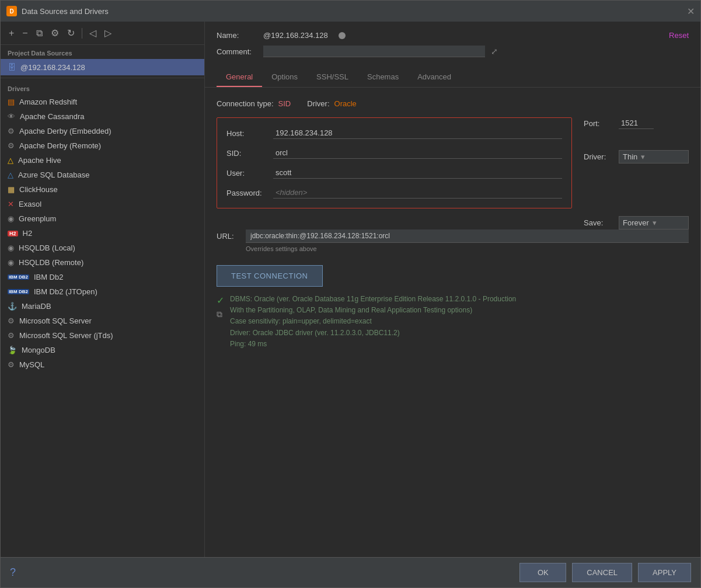  I want to click on driver-dropdown: Thin ▾, so click(654, 156).